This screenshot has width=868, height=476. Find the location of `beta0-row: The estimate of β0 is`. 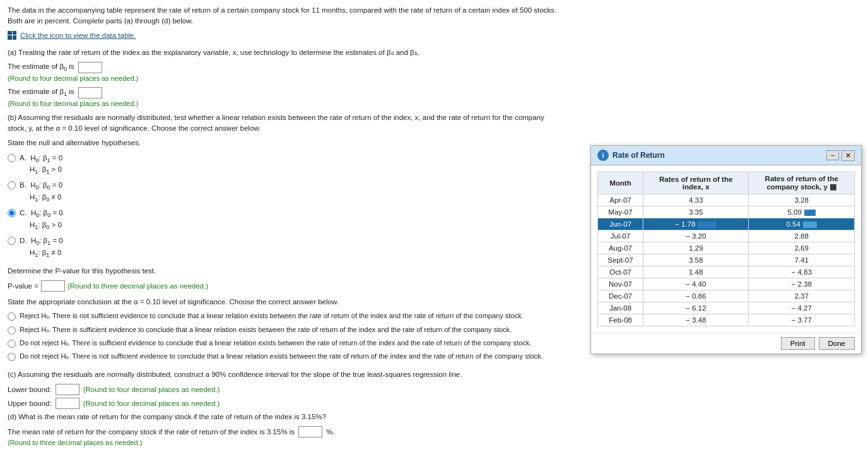

beta0-row: The estimate of β0 is is located at coordinates (284, 68).